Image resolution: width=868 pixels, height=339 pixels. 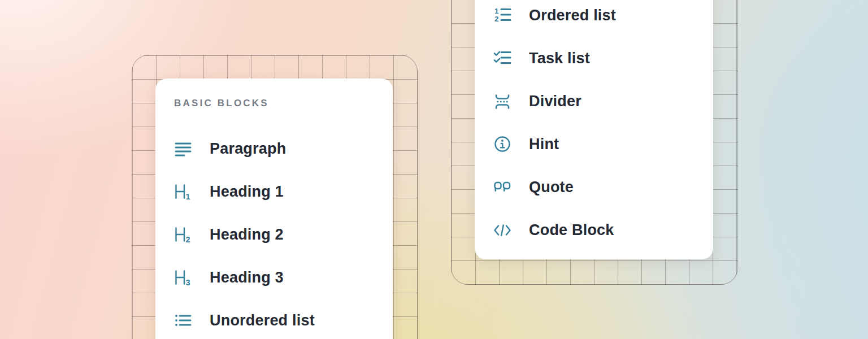 What do you see at coordinates (183, 320) in the screenshot?
I see `unordered-list-icon` at bounding box center [183, 320].